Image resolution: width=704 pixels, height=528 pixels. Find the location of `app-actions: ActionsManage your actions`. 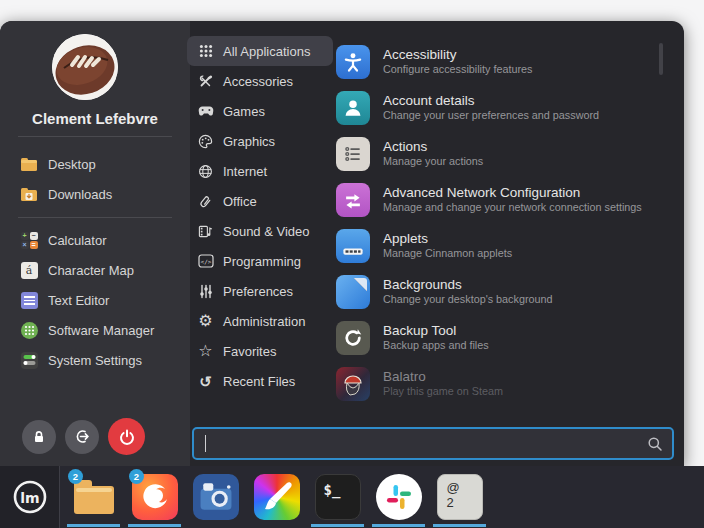

app-actions: ActionsManage your actions is located at coordinates (505, 154).